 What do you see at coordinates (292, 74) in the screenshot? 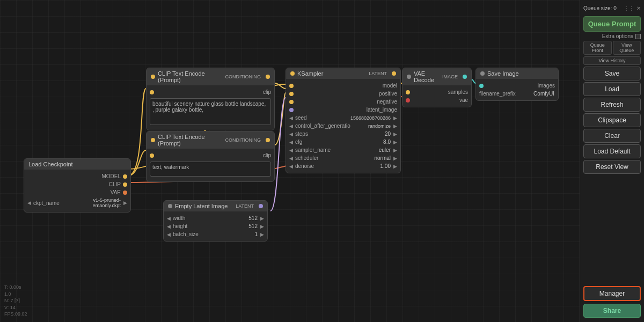
I see `ksampler-dot` at bounding box center [292, 74].